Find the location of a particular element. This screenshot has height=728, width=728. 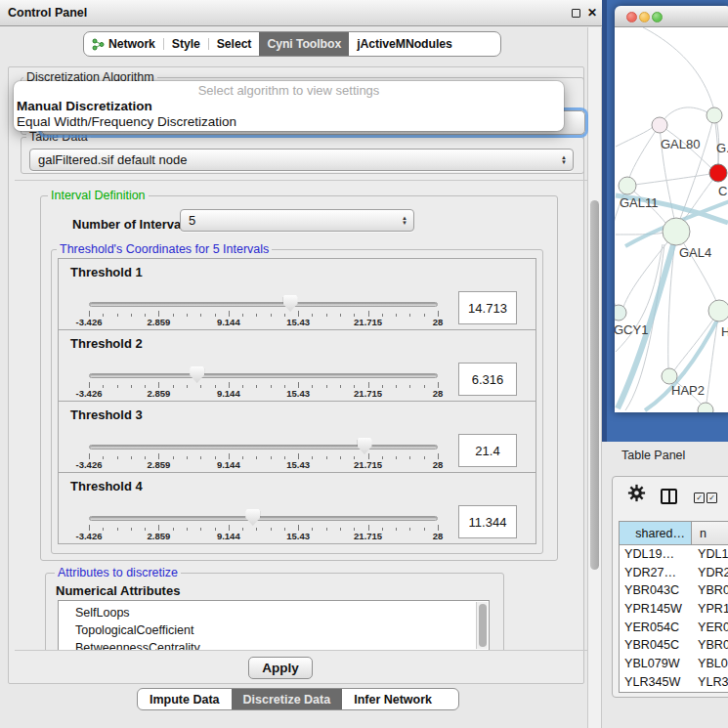

table-cell: YBR045C is located at coordinates (656, 645).